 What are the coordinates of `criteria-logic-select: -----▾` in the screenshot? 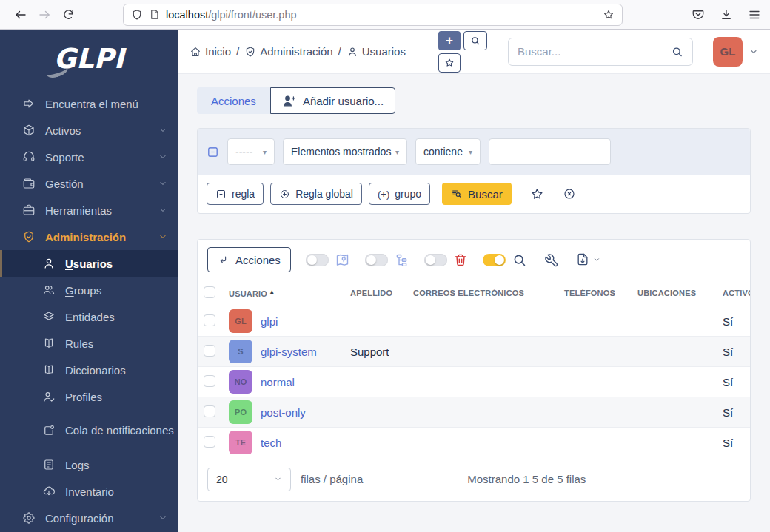 It's located at (251, 152).